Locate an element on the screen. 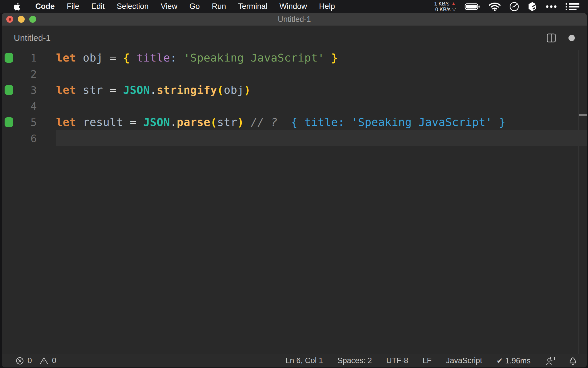  code-line-4: 4 is located at coordinates (294, 106).